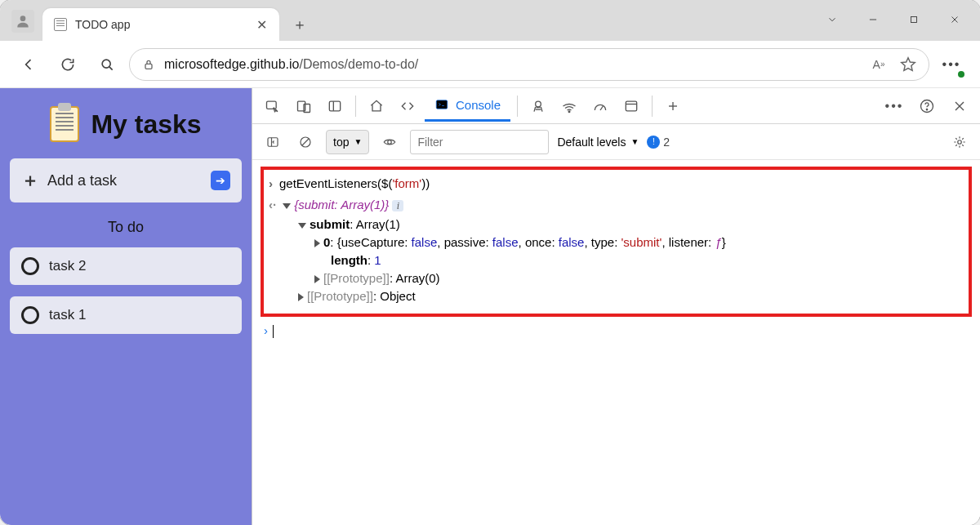 This screenshot has width=980, height=525. Describe the element at coordinates (927, 106) in the screenshot. I see `devtools-help-icon` at that location.